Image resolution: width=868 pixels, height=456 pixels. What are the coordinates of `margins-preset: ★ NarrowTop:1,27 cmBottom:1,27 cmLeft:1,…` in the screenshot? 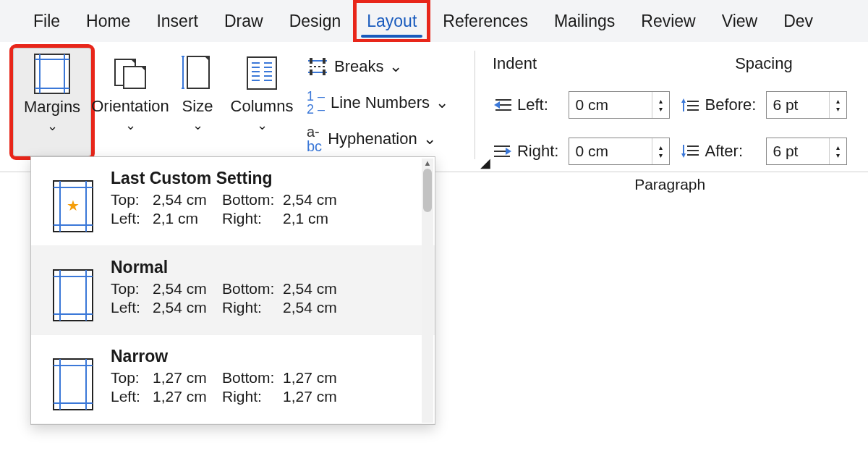 It's located at (233, 379).